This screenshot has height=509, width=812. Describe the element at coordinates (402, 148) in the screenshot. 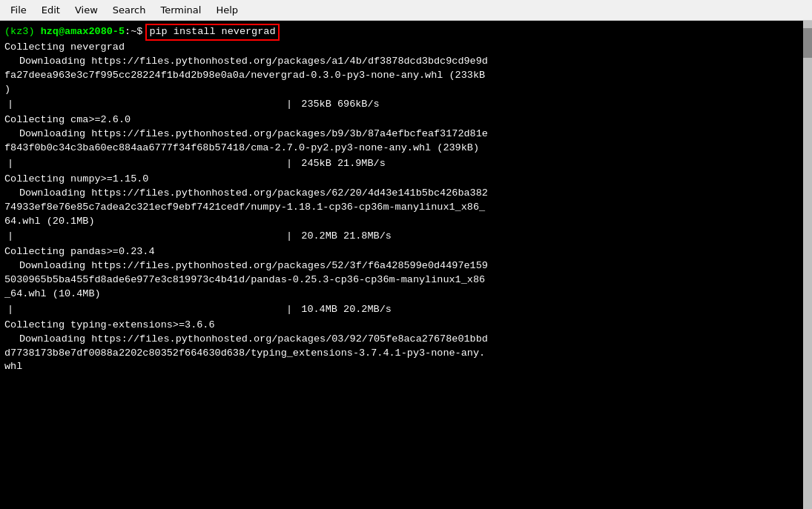

I see `line-downloading-cma-2: f843f0b0c34c3ba60ec884aa6777f34f68b57418…` at that location.